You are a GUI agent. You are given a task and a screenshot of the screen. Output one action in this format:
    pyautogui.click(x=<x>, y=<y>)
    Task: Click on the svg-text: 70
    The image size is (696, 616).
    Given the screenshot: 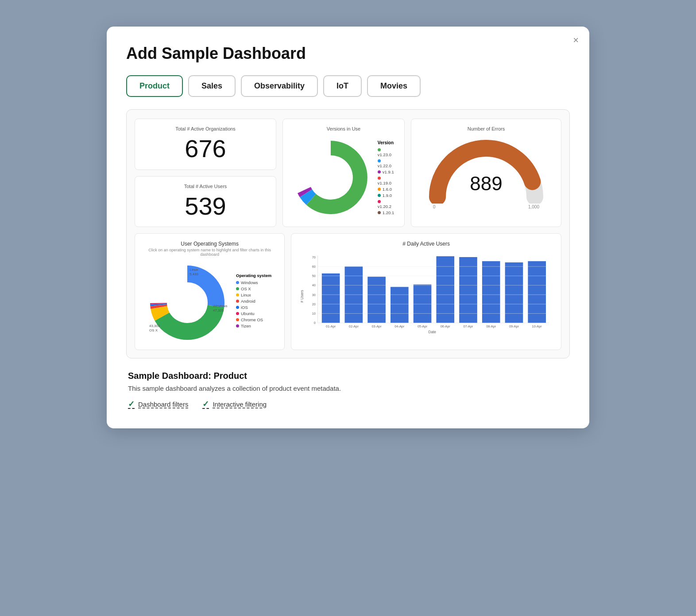 What is the action you would take?
    pyautogui.click(x=314, y=258)
    